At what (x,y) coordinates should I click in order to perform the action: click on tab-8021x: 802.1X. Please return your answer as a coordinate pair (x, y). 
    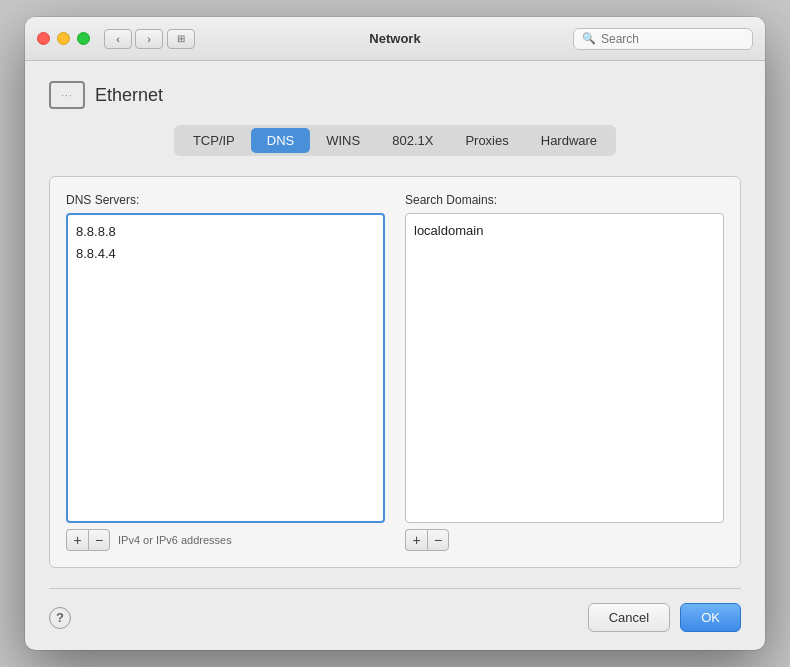
    Looking at the image, I should click on (412, 140).